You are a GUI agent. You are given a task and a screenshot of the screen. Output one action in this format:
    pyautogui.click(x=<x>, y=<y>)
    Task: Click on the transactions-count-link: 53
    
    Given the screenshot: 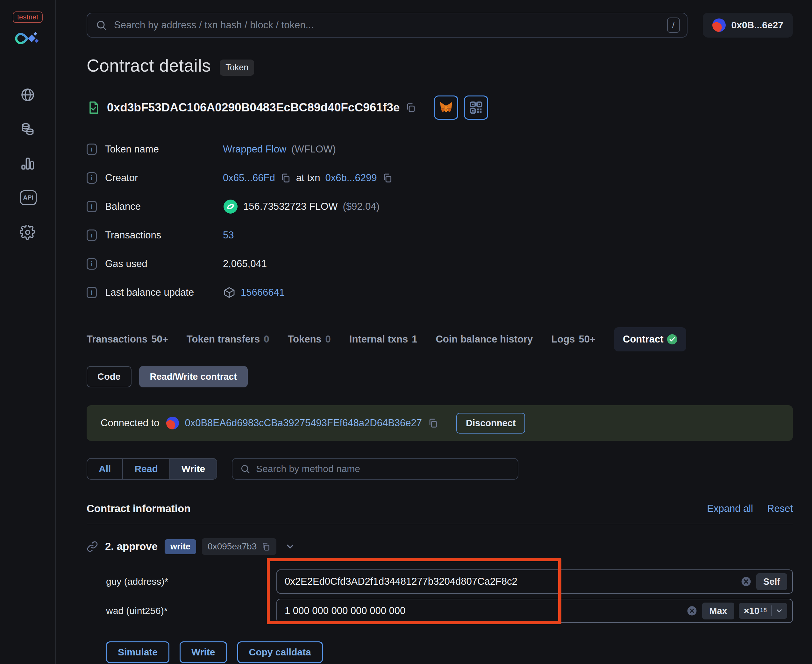 What is the action you would take?
    pyautogui.click(x=228, y=235)
    